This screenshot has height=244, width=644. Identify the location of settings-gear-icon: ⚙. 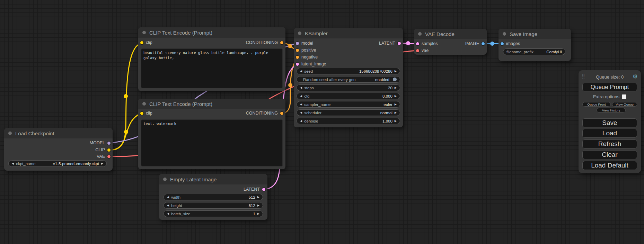
(635, 77).